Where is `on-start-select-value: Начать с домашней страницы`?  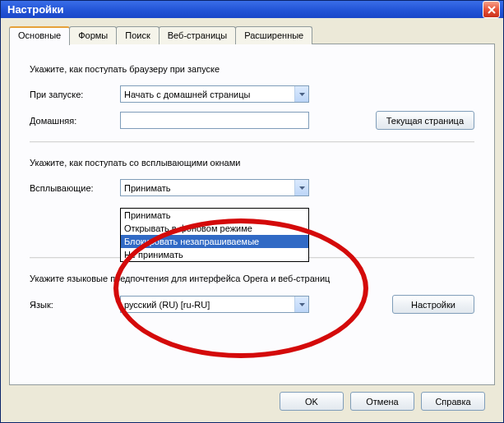 on-start-select-value: Начать с домашней страницы is located at coordinates (209, 94).